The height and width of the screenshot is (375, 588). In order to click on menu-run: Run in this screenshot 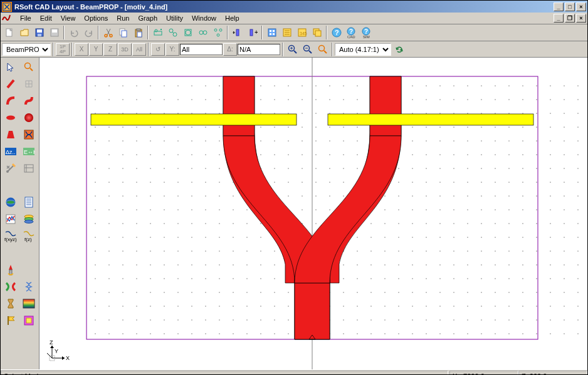, I will do `click(123, 18)`.